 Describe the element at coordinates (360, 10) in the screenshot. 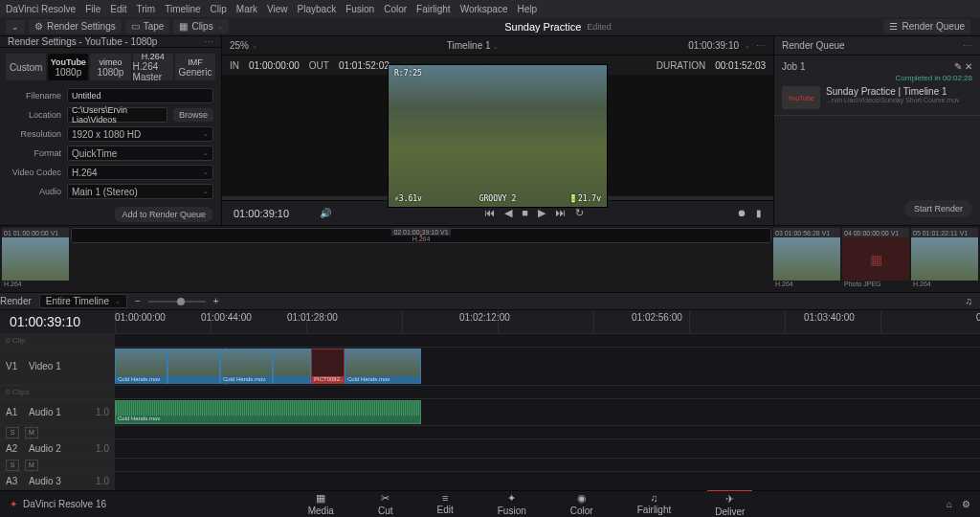

I see `menu-fusion: Fusion` at that location.